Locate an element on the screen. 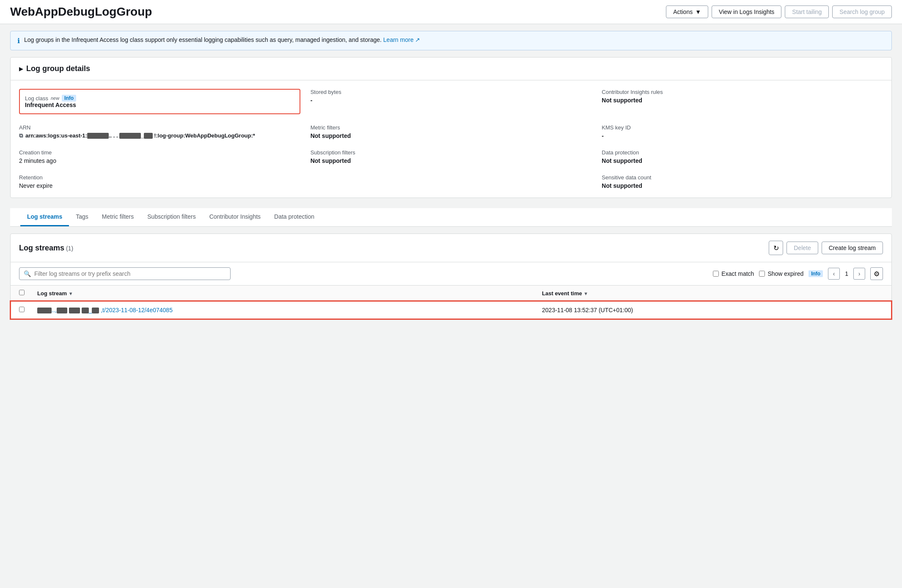 The image size is (902, 588). creation-time-label: Creation time is located at coordinates (160, 152).